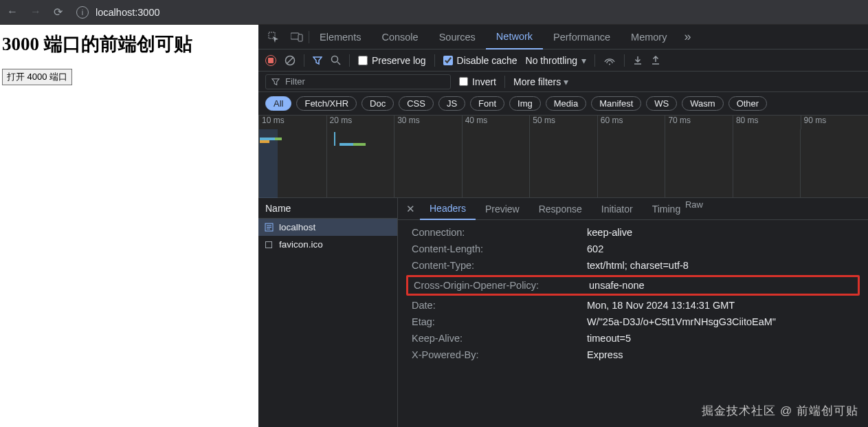 This screenshot has height=427, width=868. I want to click on header-value: Mon, 18 Nov 2024 13:14:31 GMT, so click(720, 305).